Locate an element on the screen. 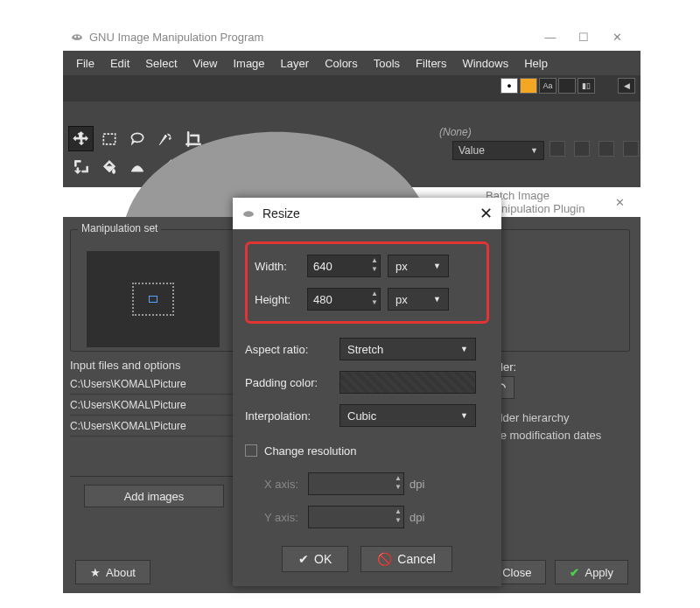 The width and height of the screenshot is (700, 608). resize-close-icon: ✕ is located at coordinates (486, 213).